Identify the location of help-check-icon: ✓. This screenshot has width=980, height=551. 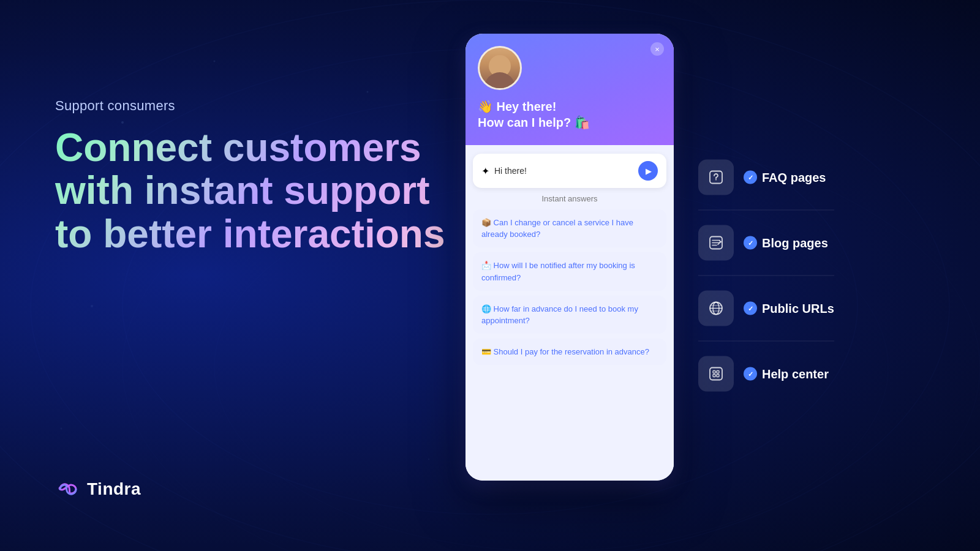
(751, 373).